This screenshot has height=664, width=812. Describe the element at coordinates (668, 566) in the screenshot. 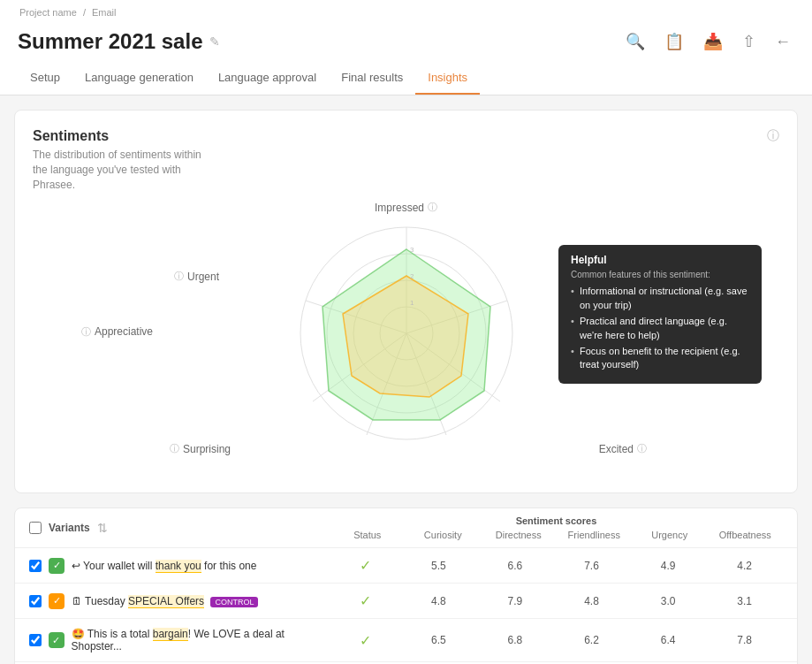

I see `row-1-urgency: 4.9` at that location.